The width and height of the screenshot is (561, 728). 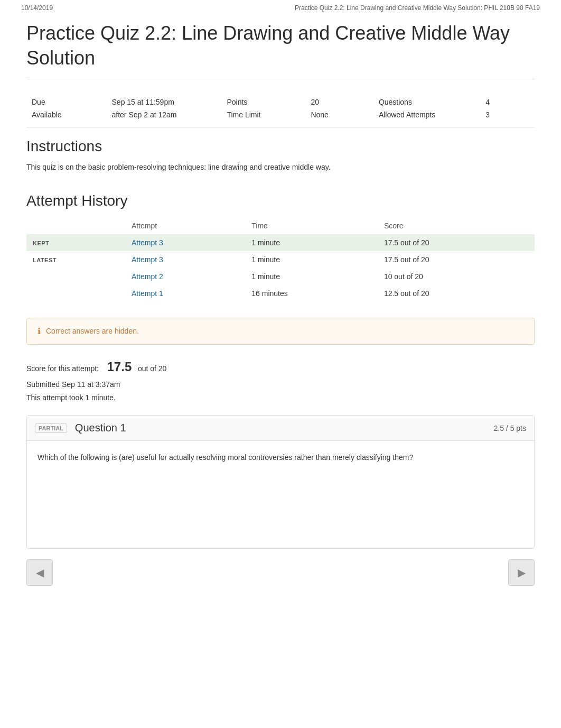 I want to click on table-row: KEPT Attempt 3 1 minute 17.5 out of 20, so click(x=280, y=243).